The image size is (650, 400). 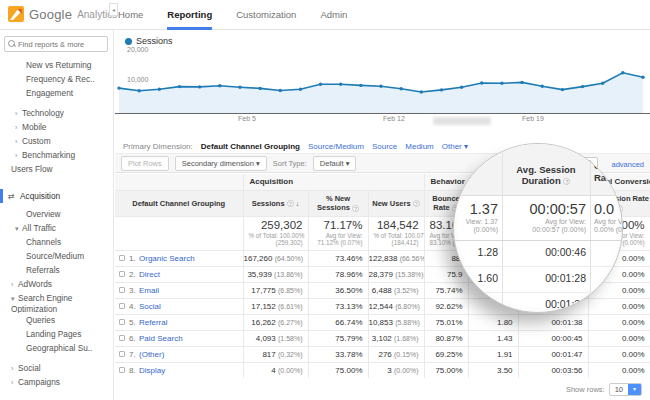 What do you see at coordinates (384, 146) in the screenshot?
I see `dimension-link-source: Source` at bounding box center [384, 146].